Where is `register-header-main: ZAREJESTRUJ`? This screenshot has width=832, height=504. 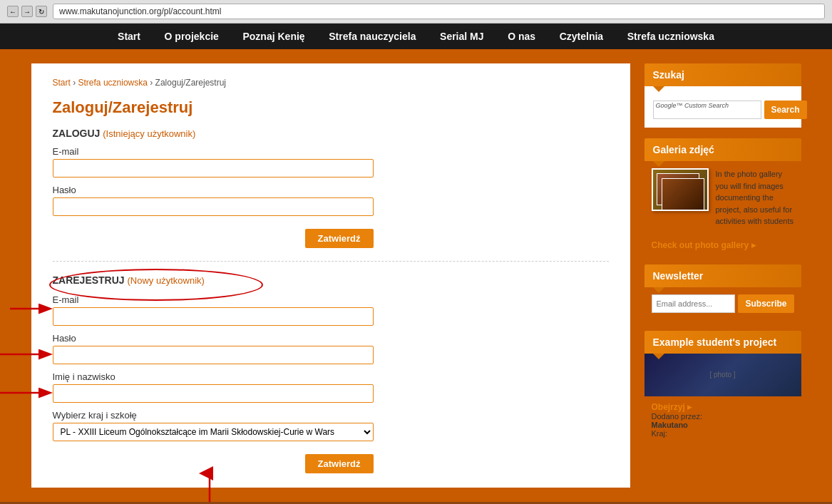 register-header-main: ZAREJESTRUJ is located at coordinates (88, 280).